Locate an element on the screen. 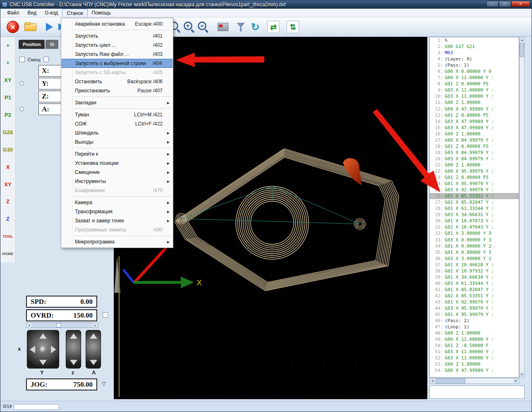 Image resolution: width=532 pixels, height=412 pixels. menu-item-zero-z-icon: Z is located at coordinates (8, 202).